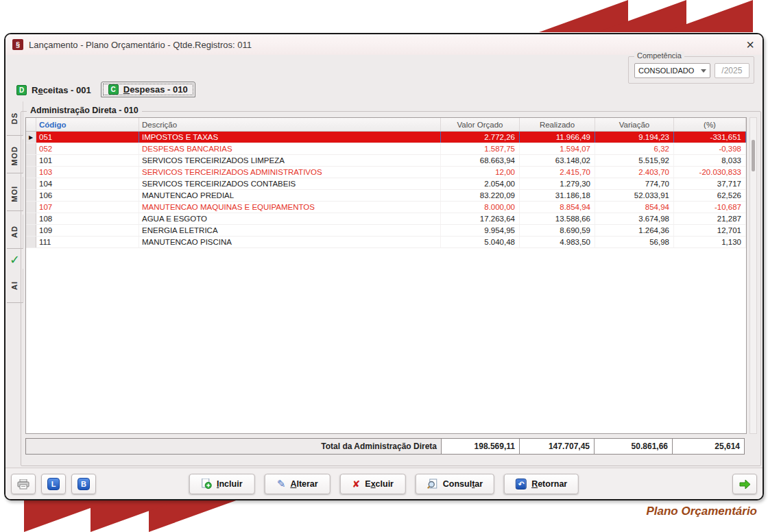  I want to click on excluir-button: ✘ Excluir, so click(373, 484).